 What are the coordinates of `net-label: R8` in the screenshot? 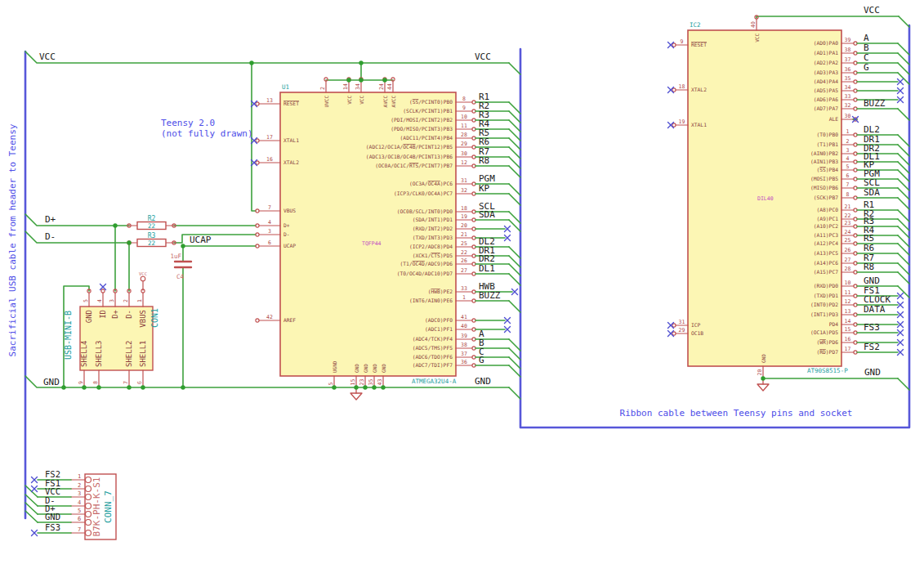 It's located at (869, 266).